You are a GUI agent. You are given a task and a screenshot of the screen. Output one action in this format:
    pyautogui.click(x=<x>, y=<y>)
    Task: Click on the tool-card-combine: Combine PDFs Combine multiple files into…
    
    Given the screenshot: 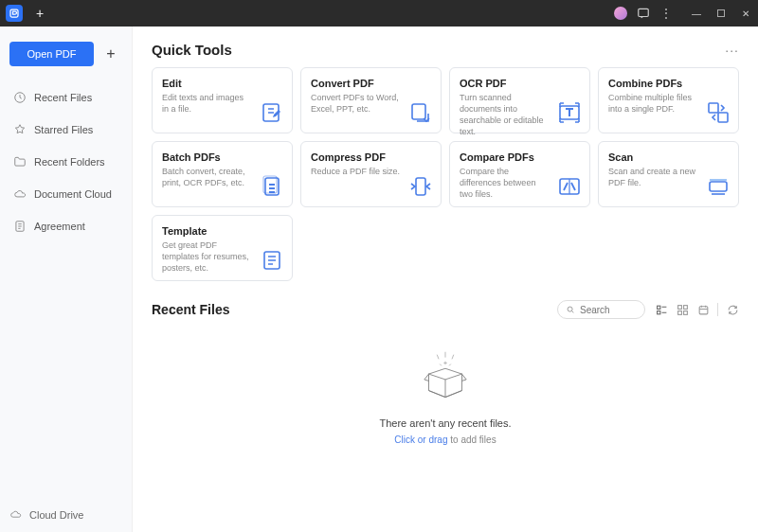 What is the action you would take?
    pyautogui.click(x=669, y=100)
    